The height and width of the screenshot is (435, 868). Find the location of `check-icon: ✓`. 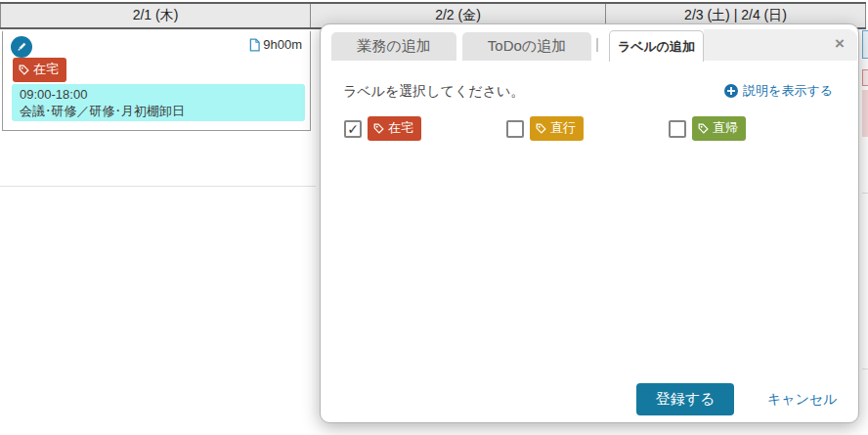

check-icon: ✓ is located at coordinates (353, 129).